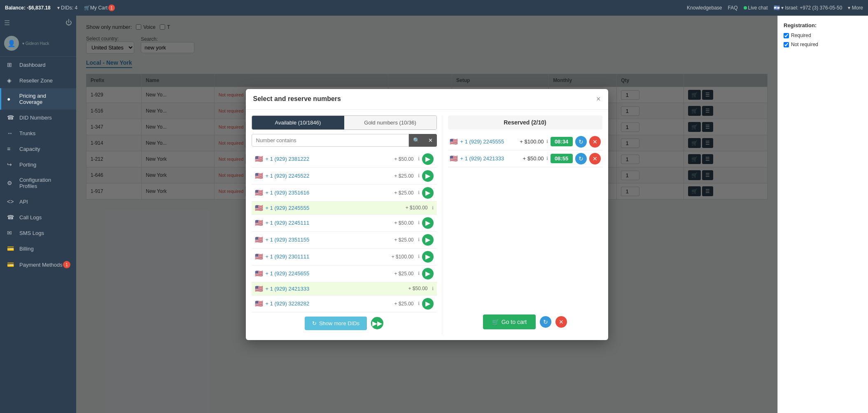 Image resolution: width=868 pixels, height=413 pixels. What do you see at coordinates (431, 140) in the screenshot?
I see `number-search-clear: ✕` at bounding box center [431, 140].